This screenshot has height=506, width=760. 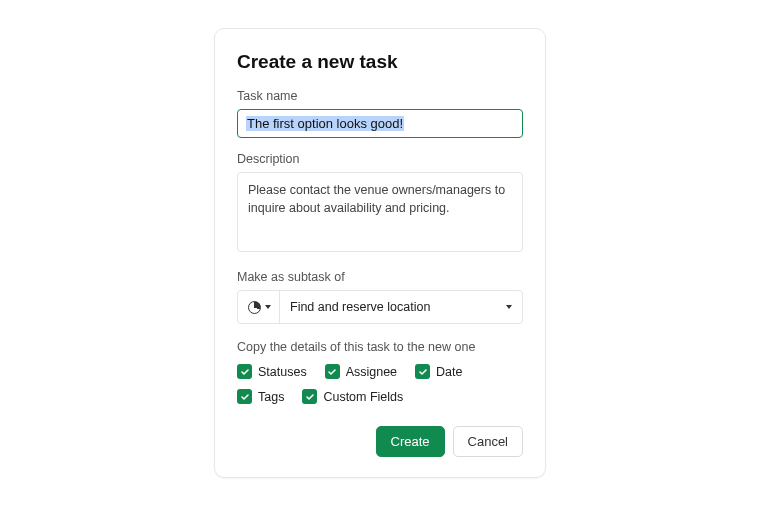 What do you see at coordinates (380, 442) in the screenshot?
I see `dialog-actions: Create Cancel` at bounding box center [380, 442].